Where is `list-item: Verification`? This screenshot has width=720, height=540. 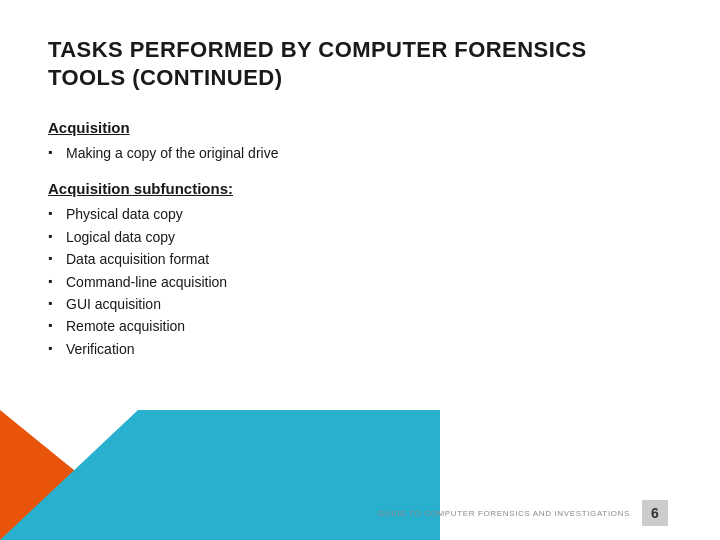
list-item: Verification is located at coordinates (360, 349).